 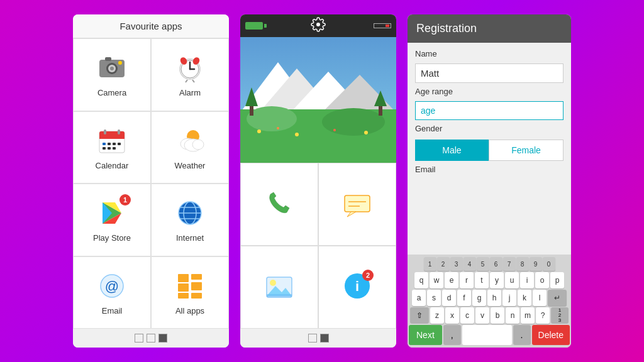 What do you see at coordinates (254, 26) in the screenshot?
I see `battery-body` at bounding box center [254, 26].